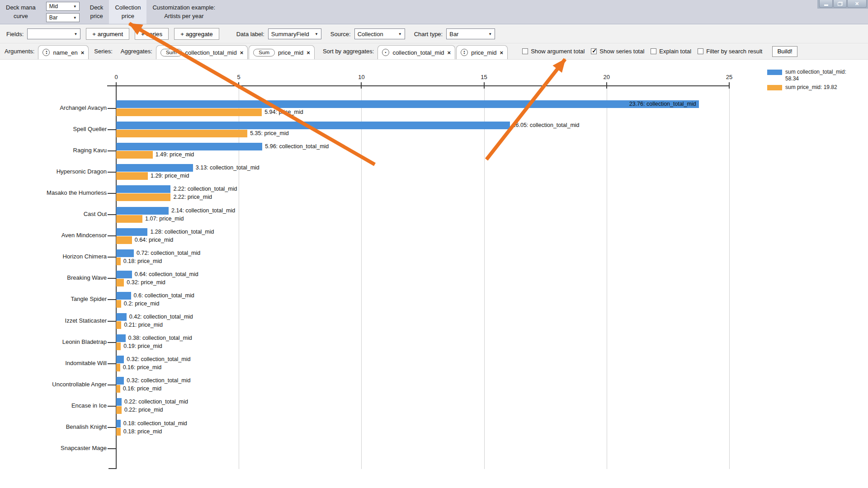 This screenshot has height=488, width=868. What do you see at coordinates (182, 232) in the screenshot?
I see `bar-value-label: 1.28: collection_total_mid` at bounding box center [182, 232].